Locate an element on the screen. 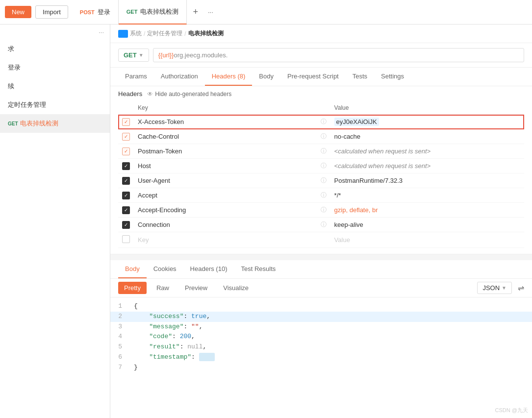 The width and height of the screenshot is (532, 418). row-value-cell: gzip, deflate, br is located at coordinates (428, 210).